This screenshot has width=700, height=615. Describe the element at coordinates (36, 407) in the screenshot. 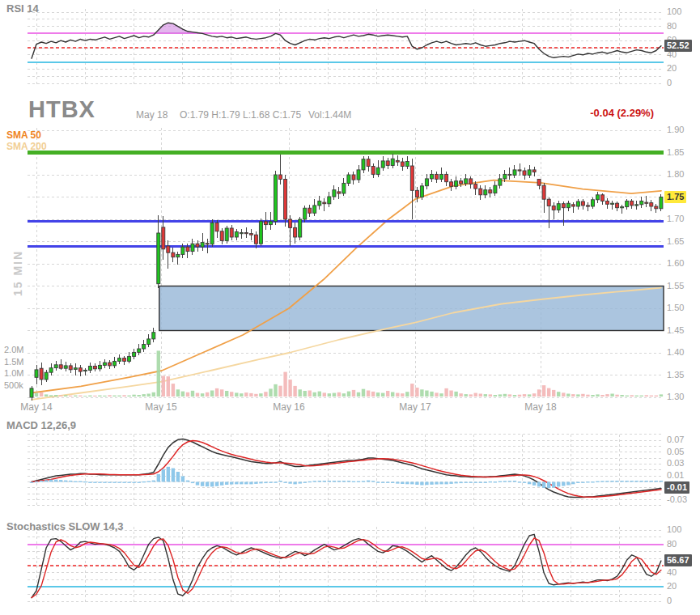

I see `date-axis-label: May 14` at that location.